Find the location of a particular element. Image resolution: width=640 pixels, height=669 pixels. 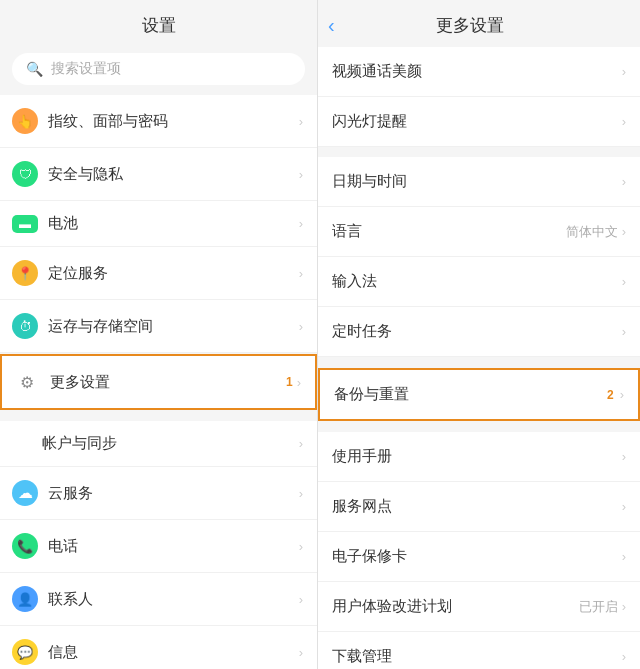

cloud-icon: ☁ is located at coordinates (25, 493).